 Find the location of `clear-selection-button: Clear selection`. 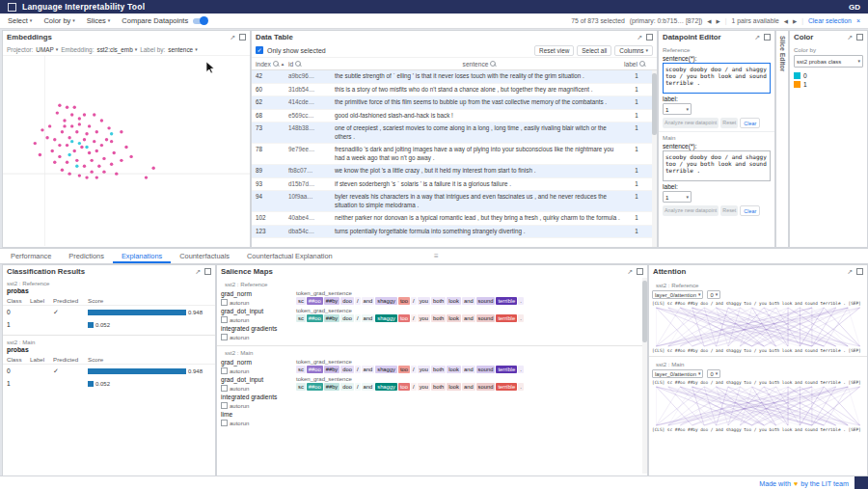

clear-selection-button: Clear selection is located at coordinates (829, 21).